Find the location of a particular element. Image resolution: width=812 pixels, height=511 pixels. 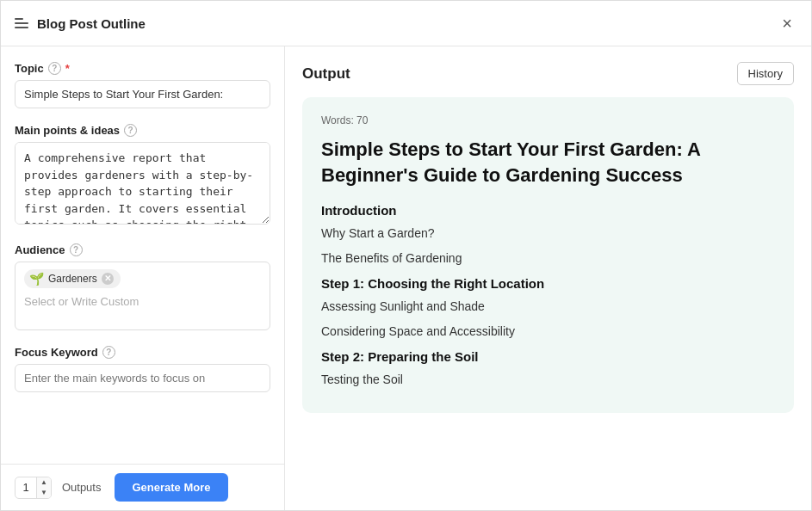

audience-label: Audience ? is located at coordinates (143, 249).